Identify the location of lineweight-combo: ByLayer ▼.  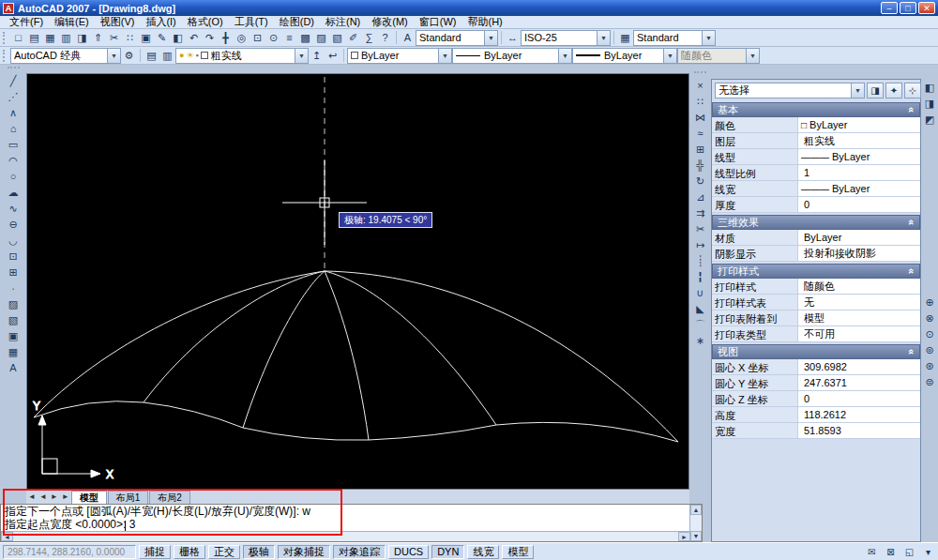
(625, 56).